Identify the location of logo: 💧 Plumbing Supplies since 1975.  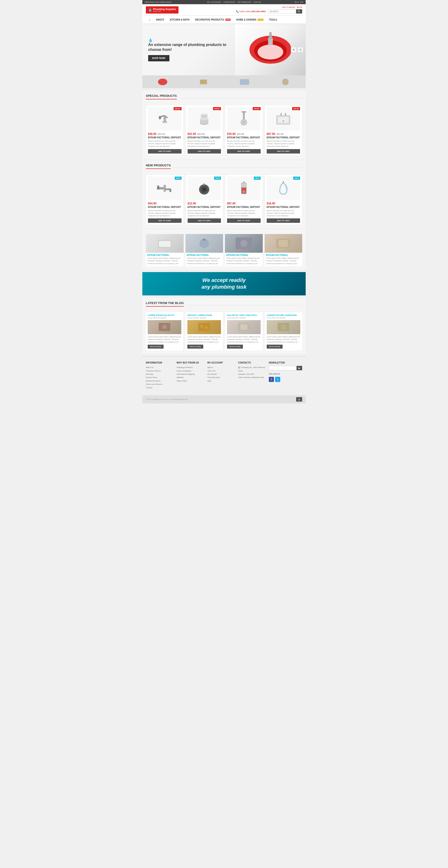
(162, 10).